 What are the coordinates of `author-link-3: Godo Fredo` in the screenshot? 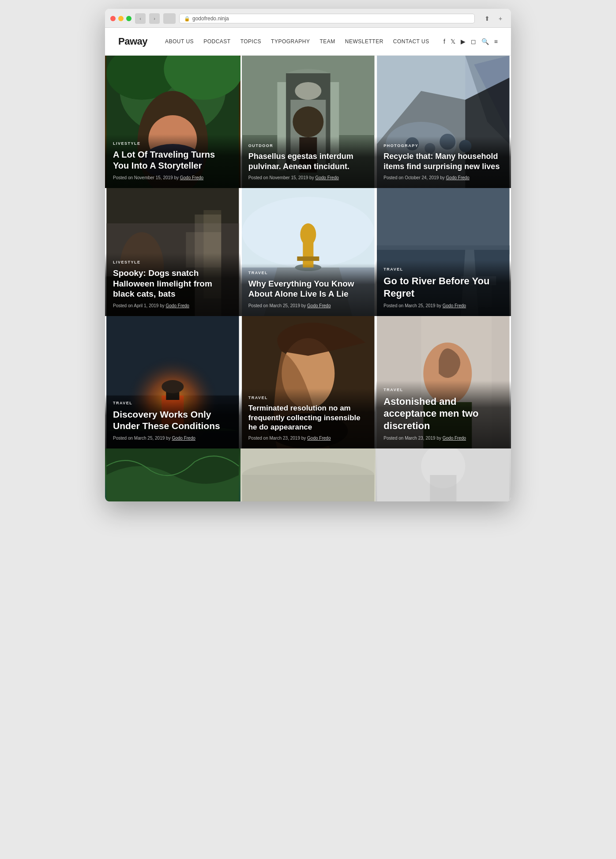 It's located at (458, 177).